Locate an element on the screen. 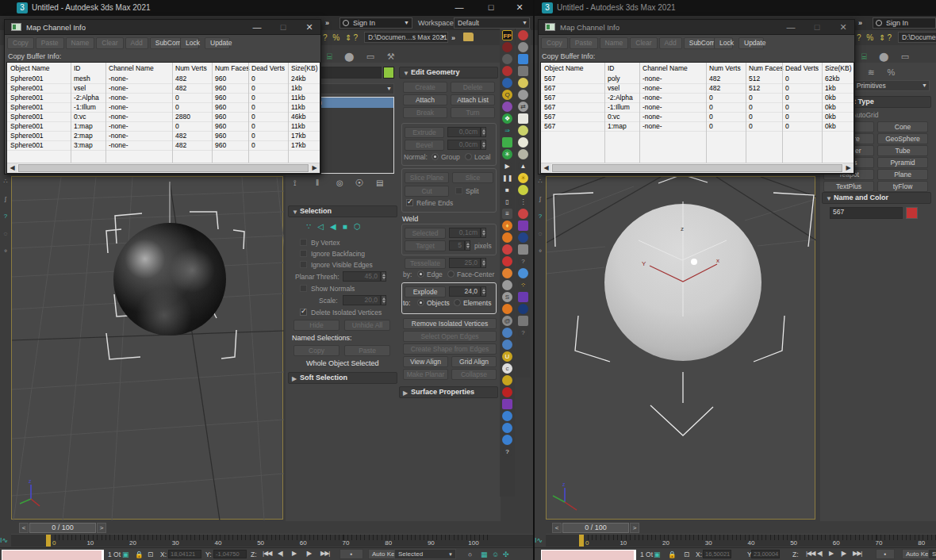 The width and height of the screenshot is (936, 560). weld-selected-field: 0,1cm is located at coordinates (465, 233).